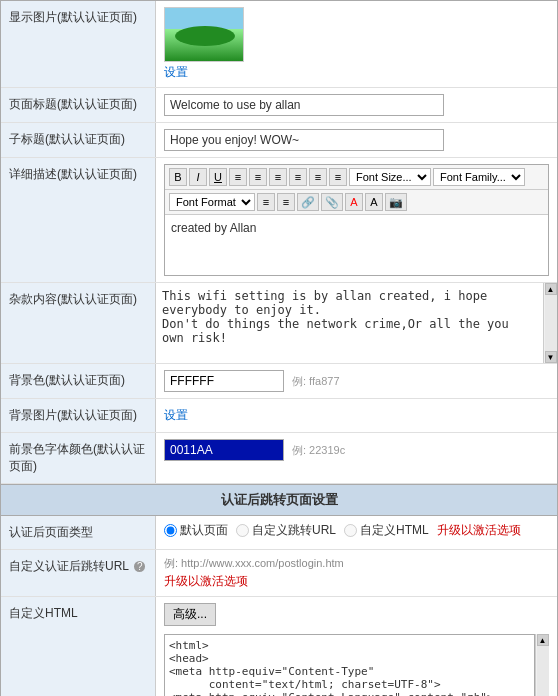  What do you see at coordinates (479, 177) in the screenshot?
I see `font-family-select: Font Family...` at bounding box center [479, 177].